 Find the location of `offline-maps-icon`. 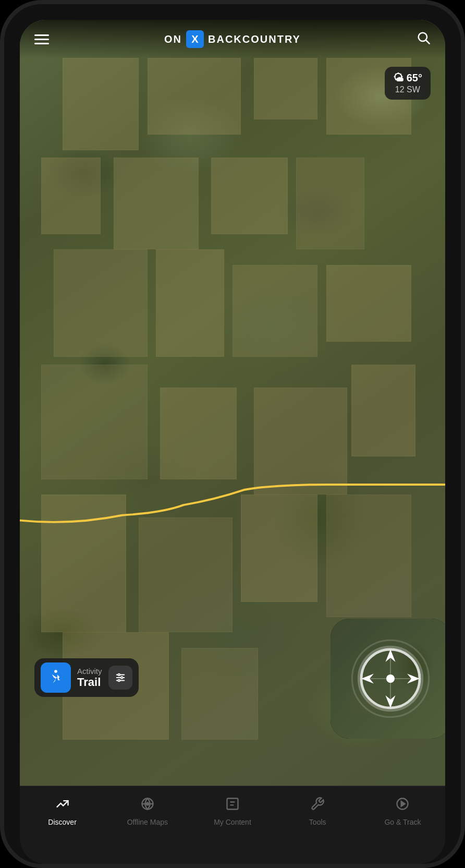

offline-maps-icon is located at coordinates (148, 805).